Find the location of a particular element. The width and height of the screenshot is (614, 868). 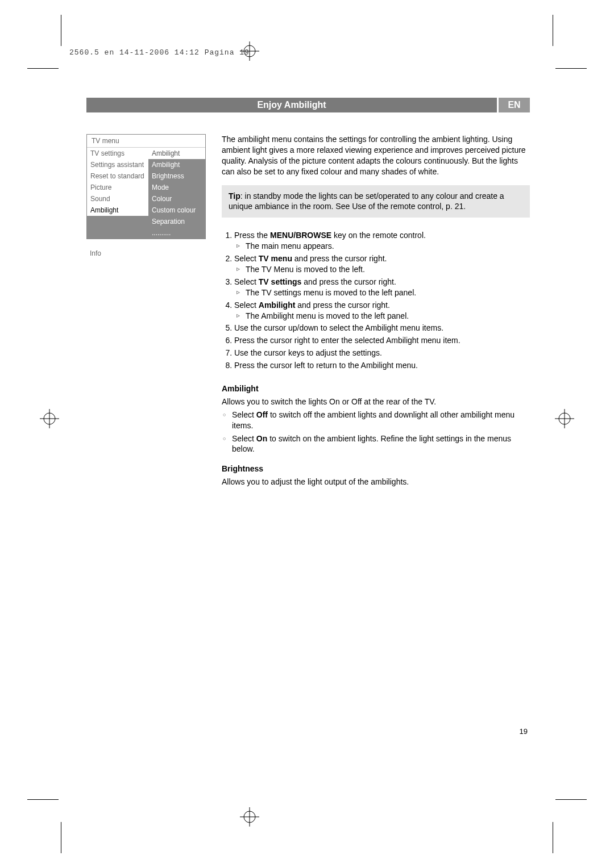

document-meta: 2560.5 en 14-11-2006 14:12 Pagina 19 is located at coordinates (159, 52).